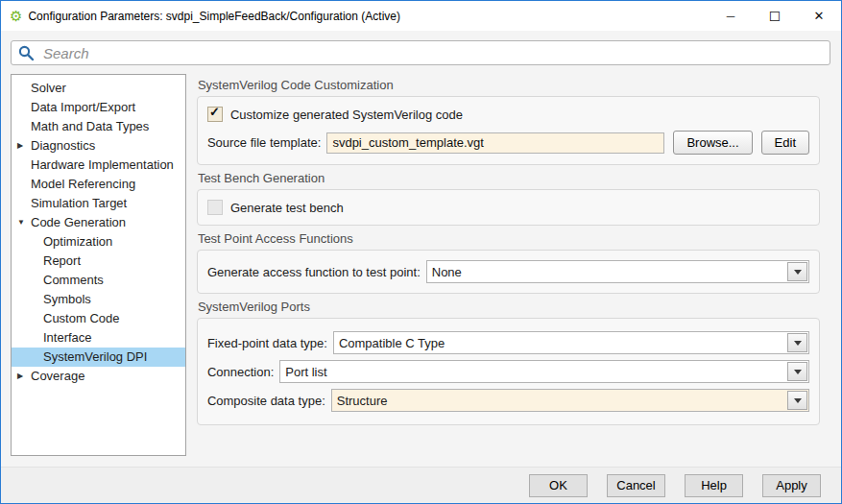  What do you see at coordinates (240, 372) in the screenshot?
I see `connection-label: Connection:` at bounding box center [240, 372].